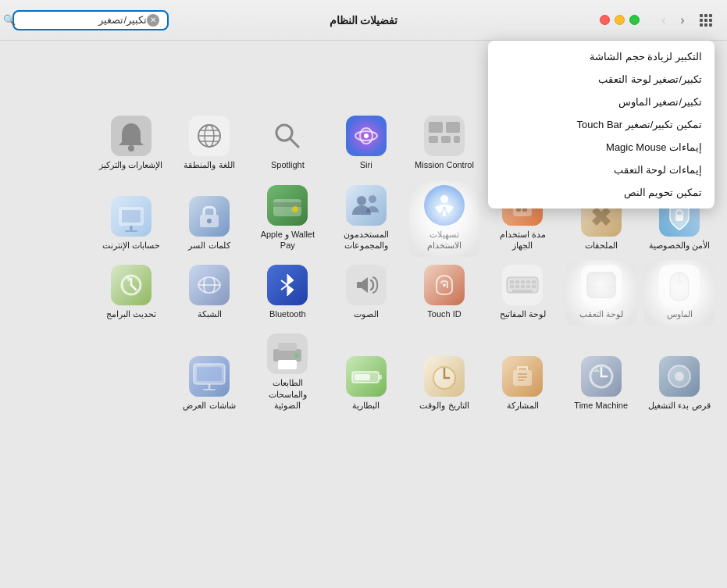  What do you see at coordinates (287, 219) in the screenshot?
I see `pref-item: Wallet و Apple Pay` at bounding box center [287, 219].